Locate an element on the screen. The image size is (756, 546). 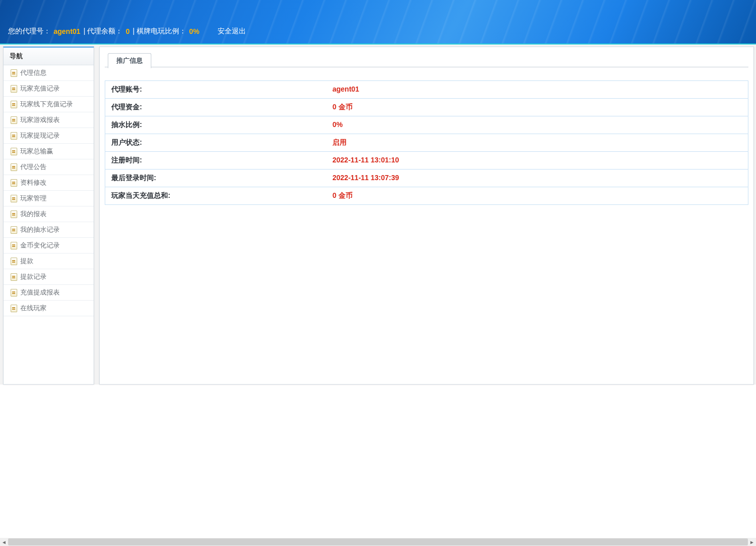
table-row: 用户状态: 启用 is located at coordinates (427, 143).